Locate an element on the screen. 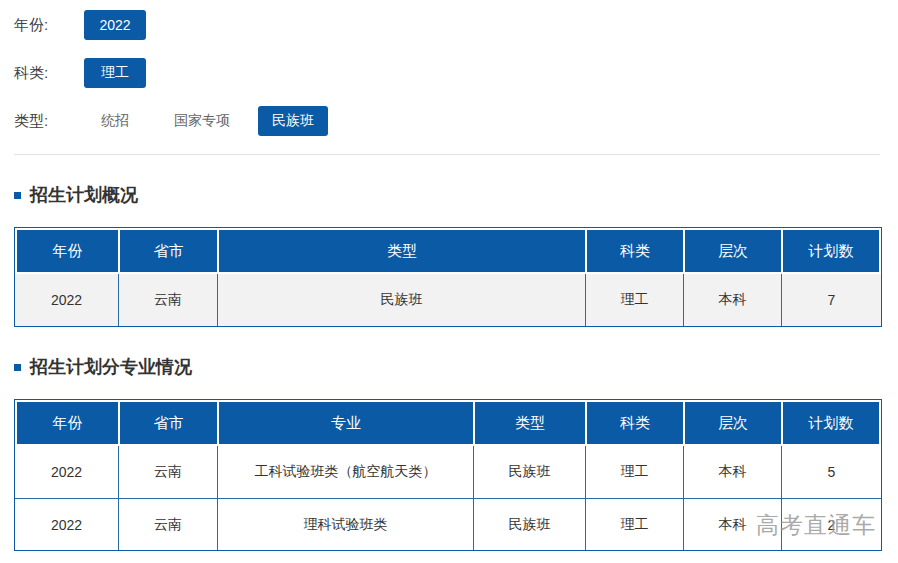  year-option-2022: 2022 is located at coordinates (115, 25).